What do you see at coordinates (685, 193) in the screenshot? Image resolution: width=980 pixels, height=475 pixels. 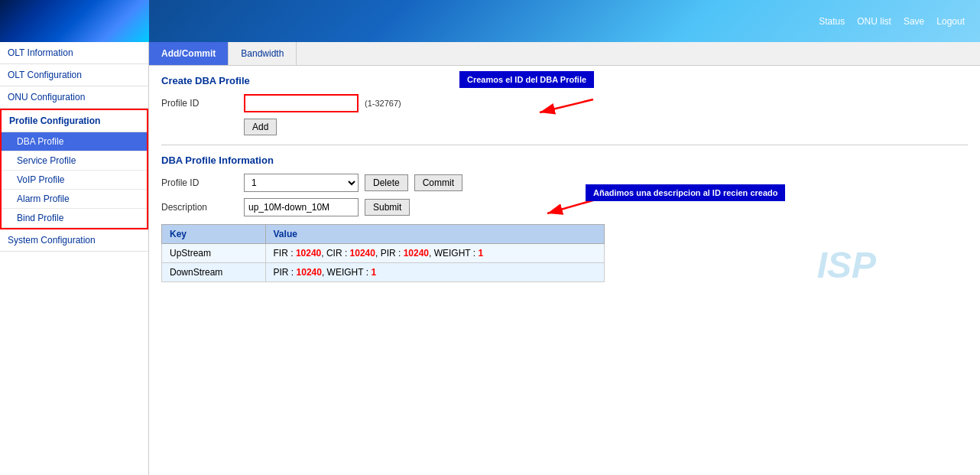 I see `callout2-box: Añadimos una descripcion al ID recien cr…` at bounding box center [685, 193].